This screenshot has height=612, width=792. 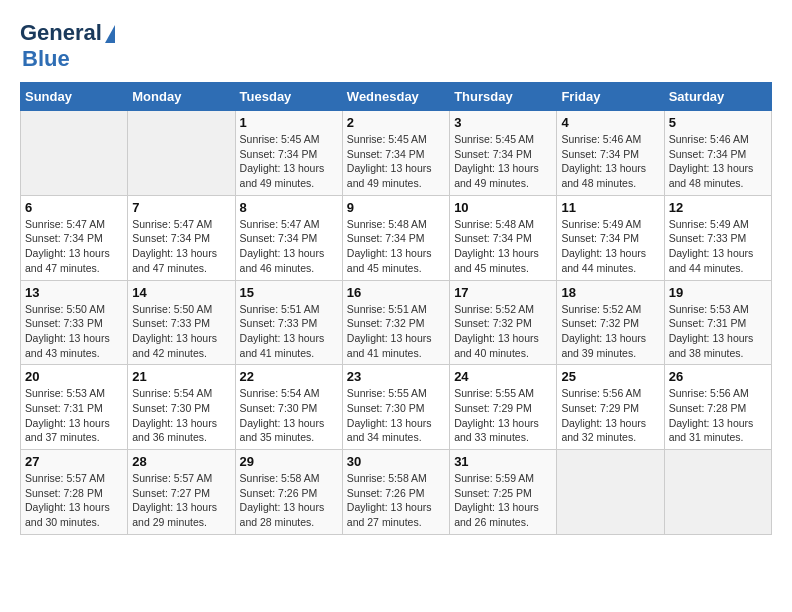 What do you see at coordinates (504, 238) in the screenshot?
I see `day-cell: 10Sunrise: 5:48 AM Sunset: 7:34 PM Dayli…` at bounding box center [504, 238].